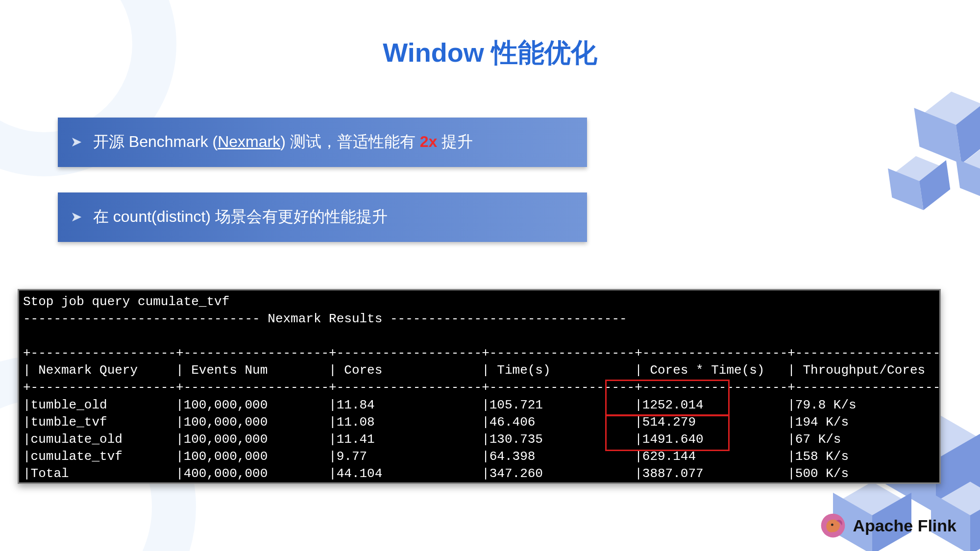 The width and height of the screenshot is (980, 551). Describe the element at coordinates (482, 474) in the screenshot. I see `terminal-row-4: |Total |400,000,000 |44.104 |347.260 |38…` at that location.